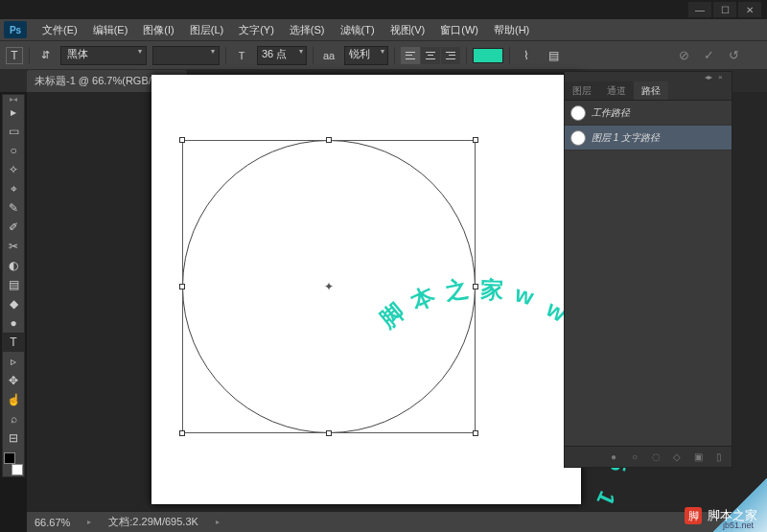 This screenshot has height=532, width=767. I want to click on path-select-tool: ▹, so click(13, 361).